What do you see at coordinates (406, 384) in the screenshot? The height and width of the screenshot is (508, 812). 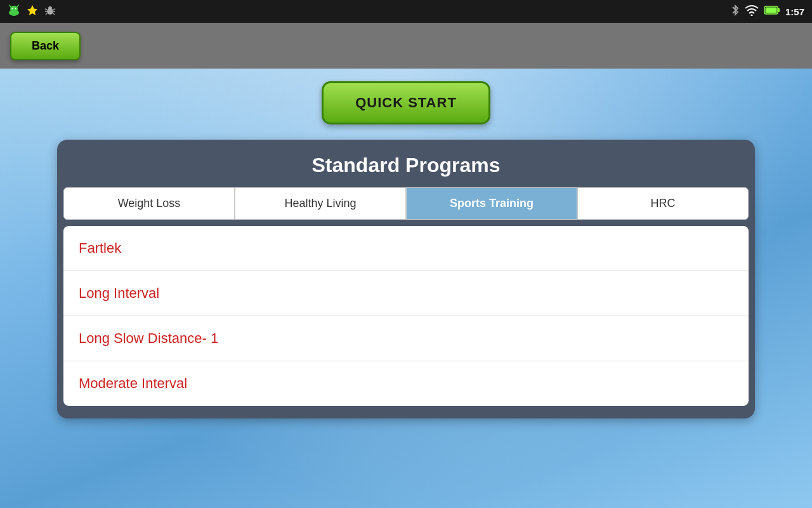 I see `list-item-moderate-interval: Moderate Interval` at bounding box center [406, 384].